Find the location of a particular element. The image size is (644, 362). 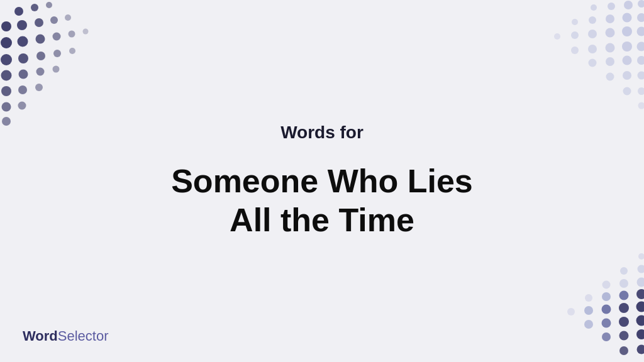

bottom-right-decoration is located at coordinates (581, 305).